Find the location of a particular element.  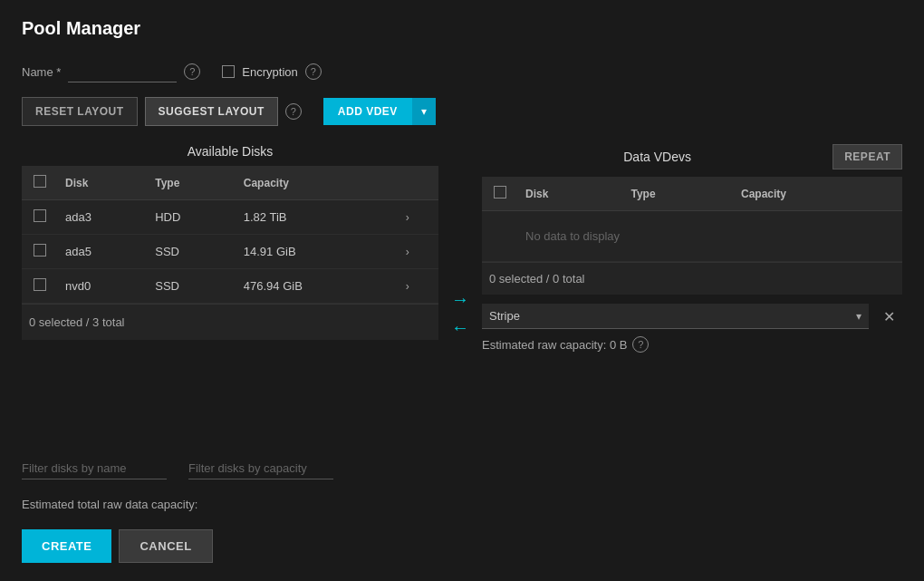

repeat-button: REPEAT is located at coordinates (868, 157).